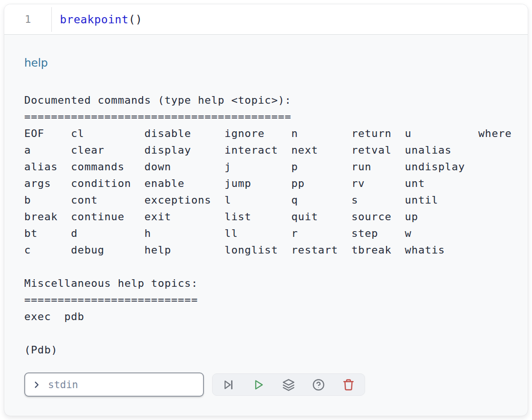 This screenshot has width=532, height=420. Describe the element at coordinates (122, 385) in the screenshot. I see `stdin-input` at that location.